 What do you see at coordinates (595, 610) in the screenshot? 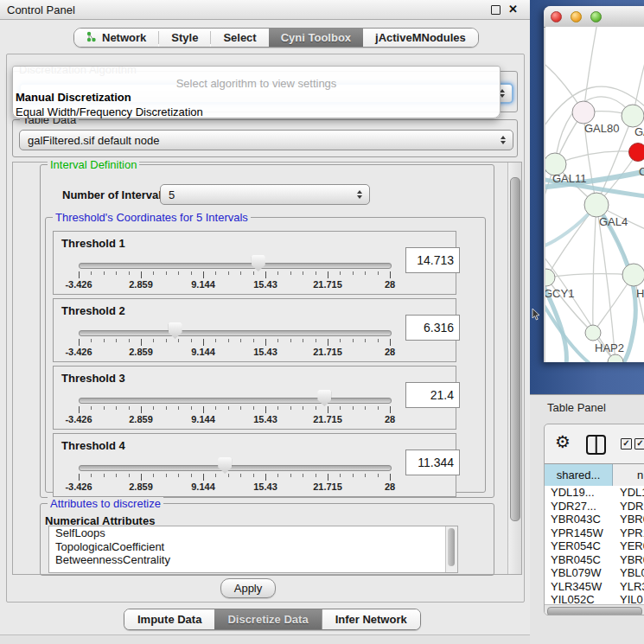
I see `horizontal-scrollbar` at bounding box center [595, 610].